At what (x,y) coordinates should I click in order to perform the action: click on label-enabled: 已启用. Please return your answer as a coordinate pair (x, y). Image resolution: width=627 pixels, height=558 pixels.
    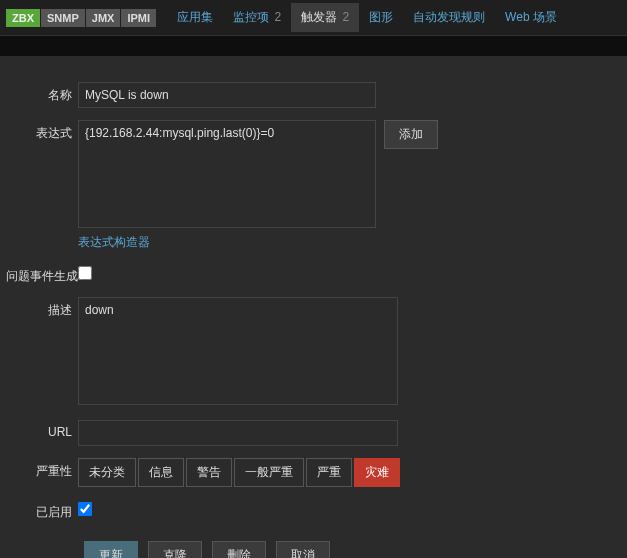
    Looking at the image, I should click on (47, 510).